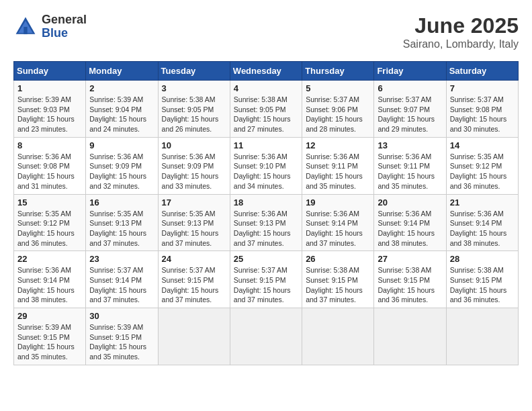 The height and width of the screenshot is (411, 532). What do you see at coordinates (482, 223) in the screenshot?
I see `calendar-cell: 21Sunrise: 5:36 AMSunset: 9:14 PMDayligh…` at bounding box center [482, 223].